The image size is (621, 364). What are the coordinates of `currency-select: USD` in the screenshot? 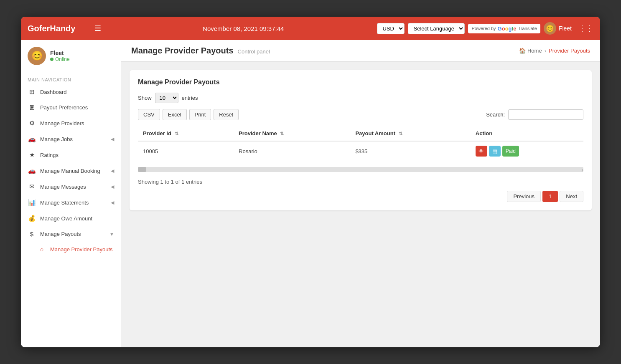 It's located at (391, 28).